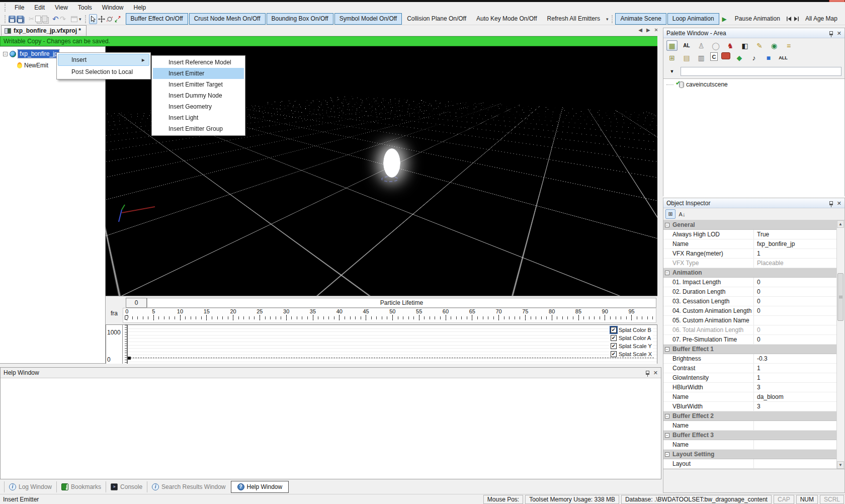 The image size is (845, 504). What do you see at coordinates (198, 96) in the screenshot?
I see `submenu-item: Insert Dummy Node` at bounding box center [198, 96].